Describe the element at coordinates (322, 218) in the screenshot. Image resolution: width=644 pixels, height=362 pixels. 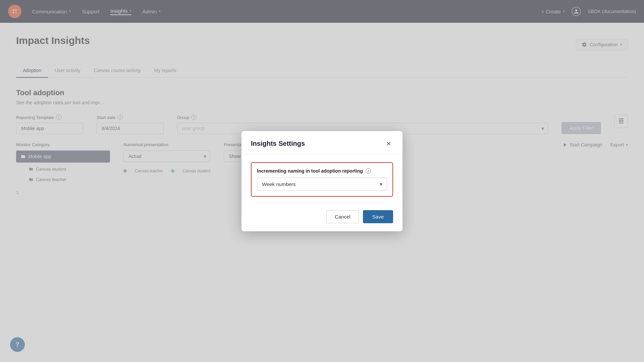
I see `modal-footer: Cancel Save` at that location.